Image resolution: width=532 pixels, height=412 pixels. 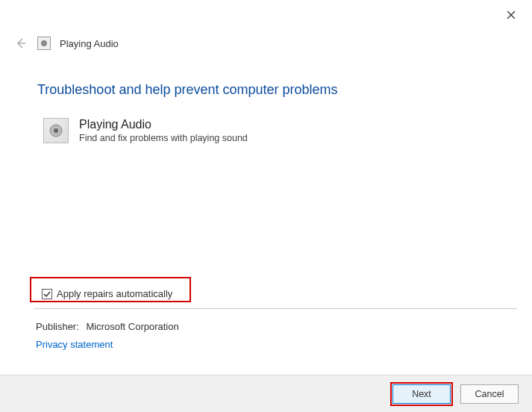 I want to click on apply-repairs-row: Apply repairs automatically, so click(x=107, y=294).